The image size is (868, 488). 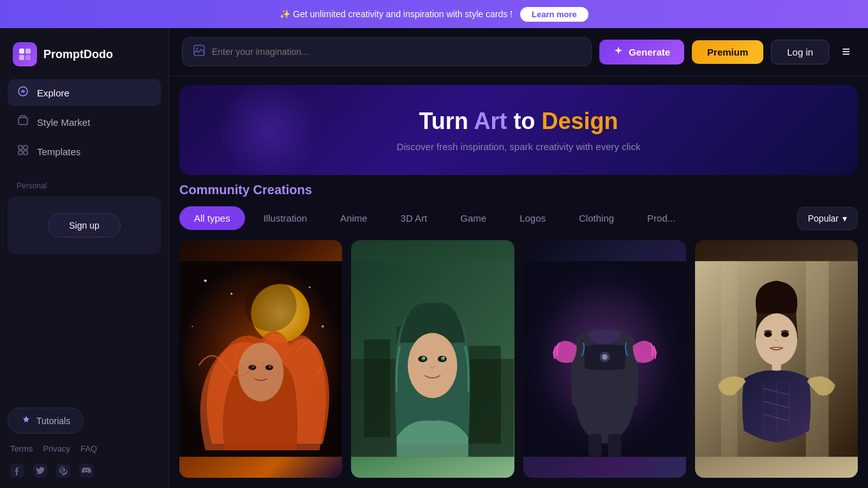 I want to click on menu-button: ≡, so click(x=846, y=52).